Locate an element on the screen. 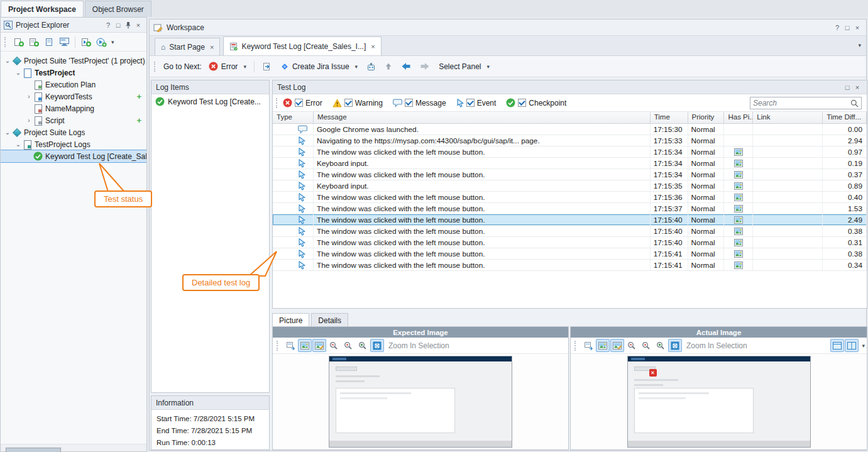 Image resolution: width=868 pixels, height=452 pixels. tree-item-testproject: ⌄TestProject is located at coordinates (74, 73).